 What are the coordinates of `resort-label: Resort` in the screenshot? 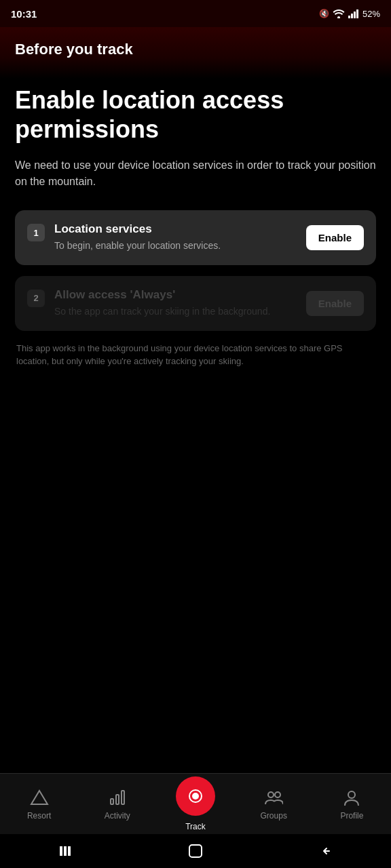 It's located at (39, 816).